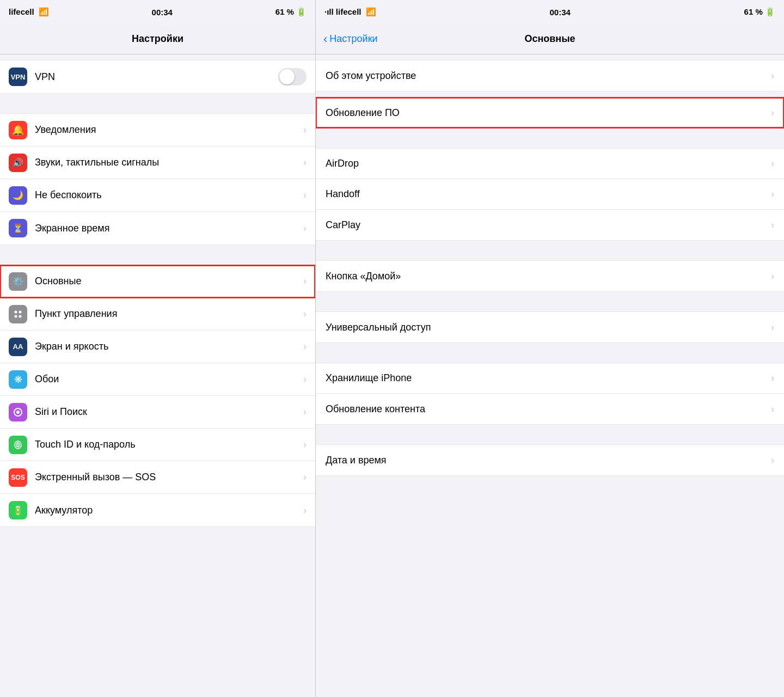  Describe the element at coordinates (18, 445) in the screenshot. I see `touchid-icon` at that location.